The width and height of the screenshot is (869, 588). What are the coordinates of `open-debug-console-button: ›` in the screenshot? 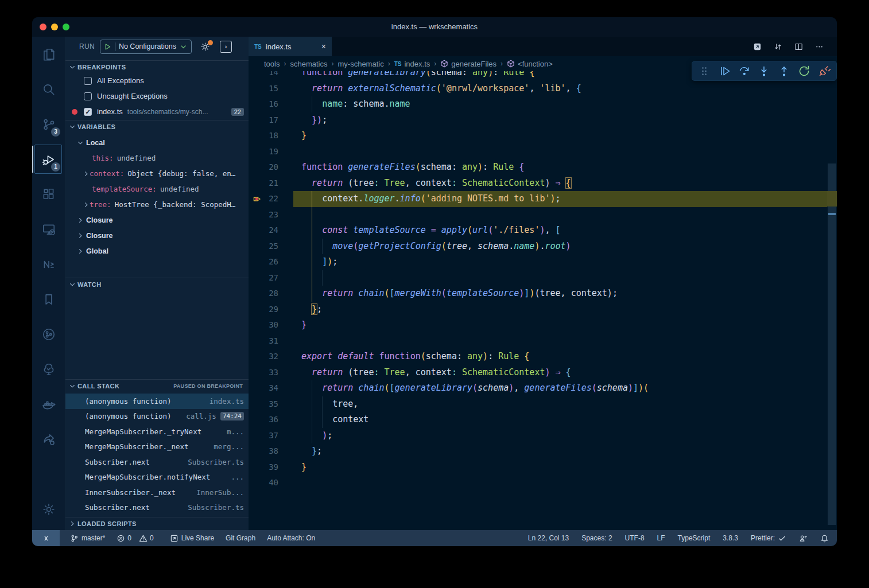 It's located at (226, 47).